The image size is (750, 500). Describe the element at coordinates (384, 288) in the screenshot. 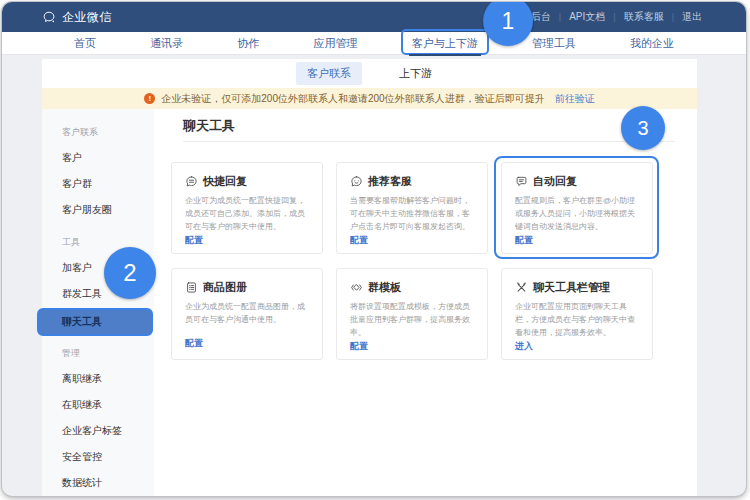

I see `card-title: 群模板` at that location.